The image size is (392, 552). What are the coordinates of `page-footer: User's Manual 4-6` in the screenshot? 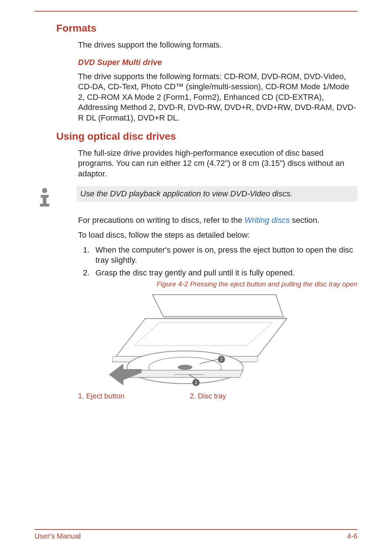 It's located at (196, 535).